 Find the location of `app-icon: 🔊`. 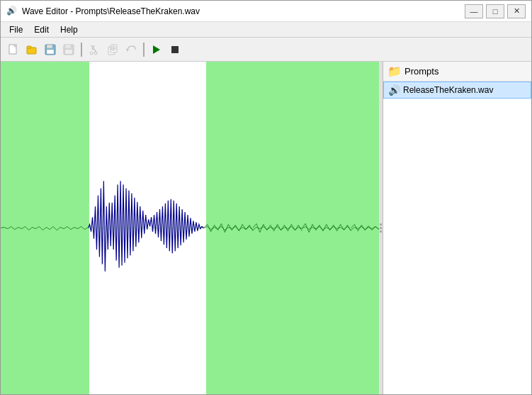

app-icon: 🔊 is located at coordinates (12, 11).